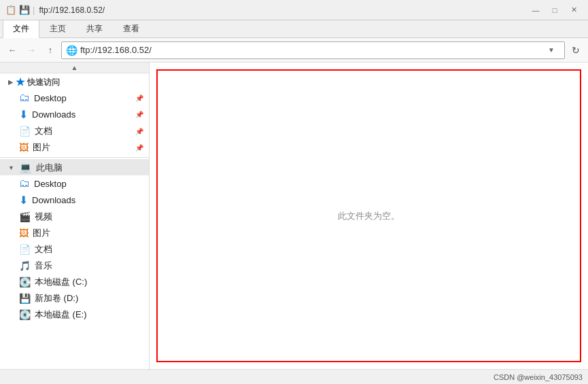 The width and height of the screenshot is (588, 384). What do you see at coordinates (58, 29) in the screenshot?
I see `tab-home: 主页` at bounding box center [58, 29].